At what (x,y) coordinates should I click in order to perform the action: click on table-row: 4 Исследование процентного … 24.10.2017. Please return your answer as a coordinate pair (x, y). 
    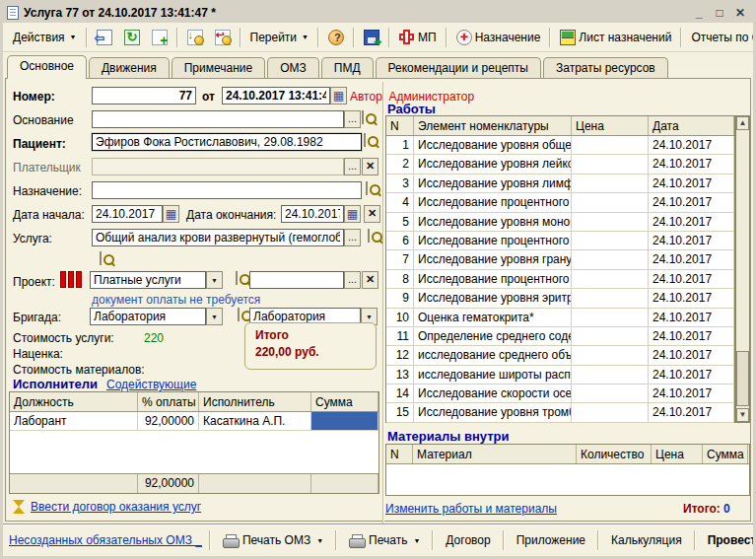
    Looking at the image, I should click on (560, 203).